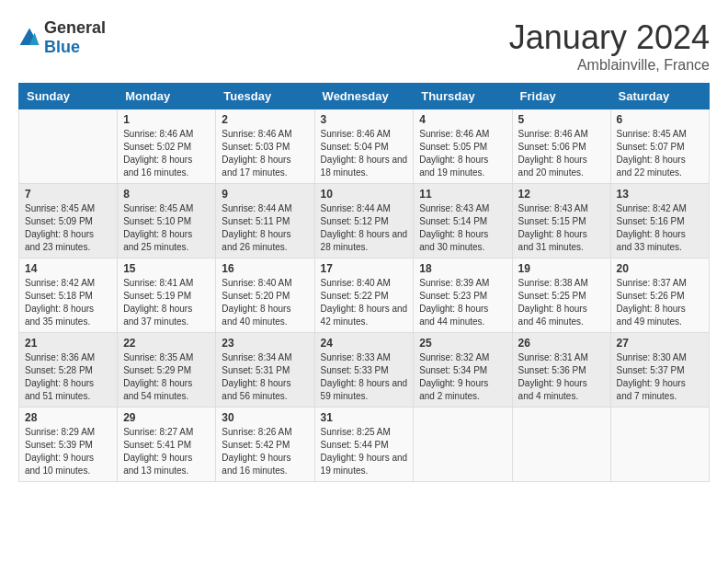 This screenshot has width=728, height=563. What do you see at coordinates (660, 296) in the screenshot?
I see `day-cell: 20Sunrise: 8:37 AMSunset: 5:26 PMDayligh…` at bounding box center [660, 296].